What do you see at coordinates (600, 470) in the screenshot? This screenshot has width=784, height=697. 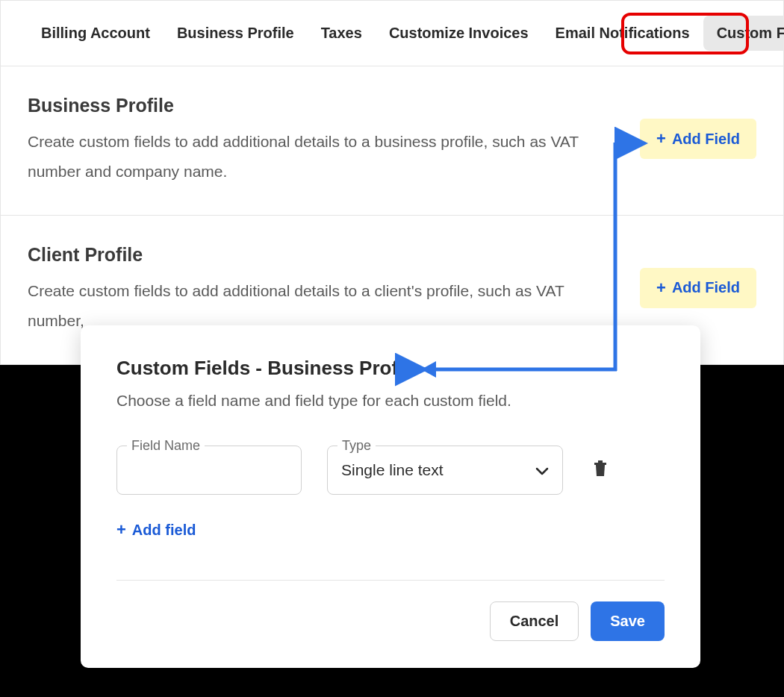 I see `trash-icon` at bounding box center [600, 470].